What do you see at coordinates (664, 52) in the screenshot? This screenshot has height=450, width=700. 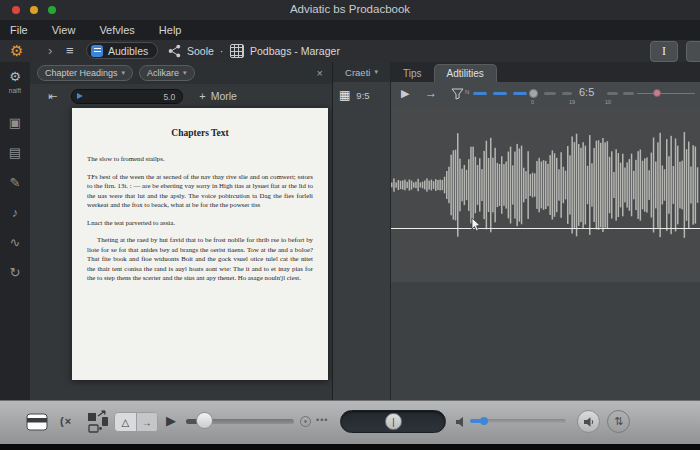 I see `text-tool-button: I` at bounding box center [664, 52].